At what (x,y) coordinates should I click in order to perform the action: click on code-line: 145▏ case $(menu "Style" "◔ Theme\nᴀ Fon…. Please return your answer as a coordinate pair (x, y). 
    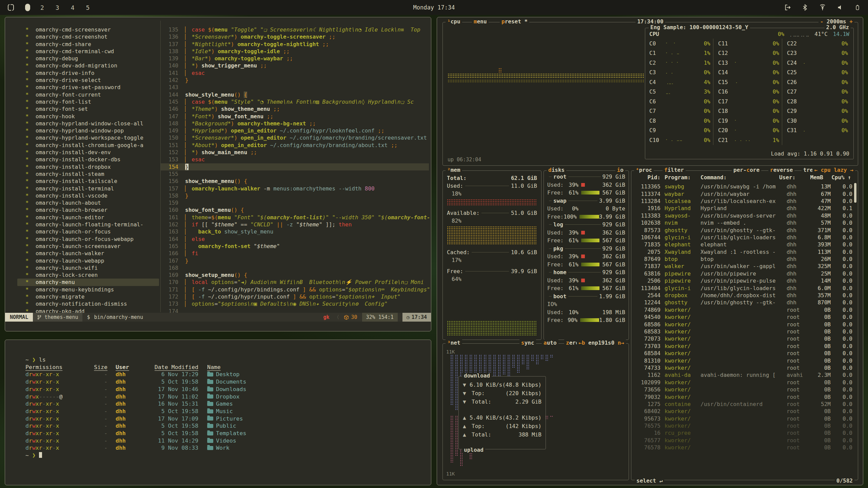
    Looking at the image, I should click on (295, 102).